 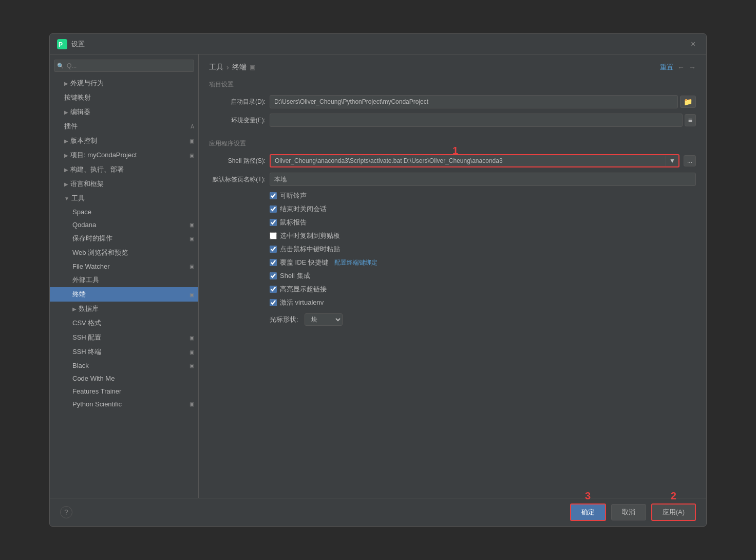 I want to click on shell-path-container: ▼, so click(x=475, y=161).